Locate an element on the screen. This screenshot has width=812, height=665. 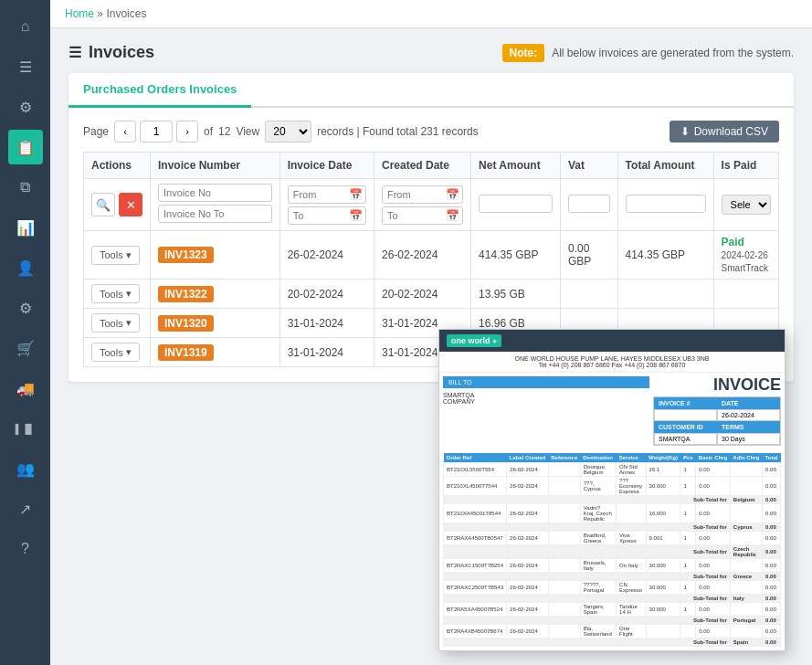
inv-created: 26-02-2024 is located at coordinates (528, 470).